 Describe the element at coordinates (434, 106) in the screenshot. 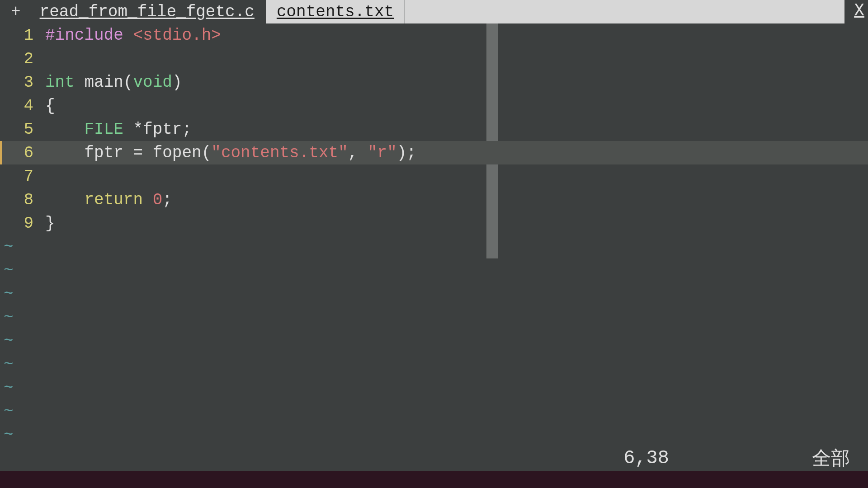

I see `code-line: 4 {` at that location.